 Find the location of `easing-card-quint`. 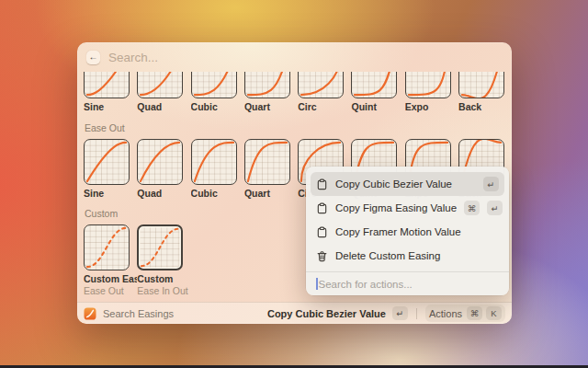

easing-card-quint is located at coordinates (374, 85).